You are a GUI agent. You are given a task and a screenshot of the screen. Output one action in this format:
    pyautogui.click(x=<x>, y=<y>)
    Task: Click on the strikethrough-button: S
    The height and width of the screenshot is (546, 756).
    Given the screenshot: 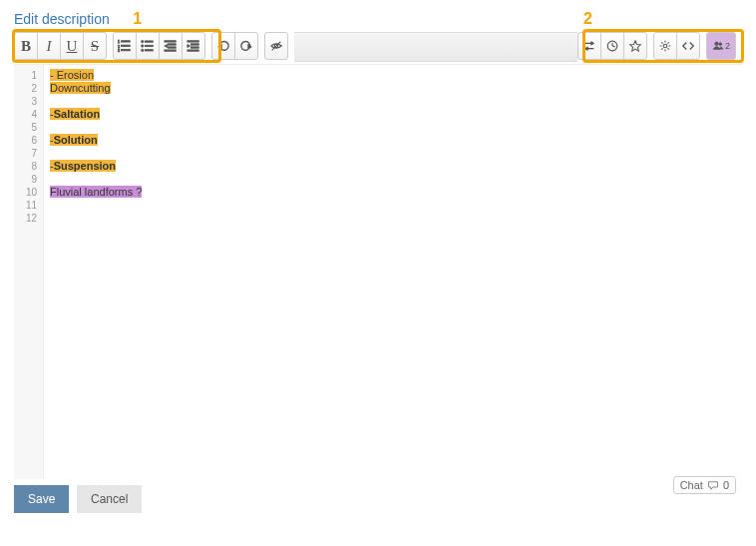 What is the action you would take?
    pyautogui.click(x=95, y=46)
    